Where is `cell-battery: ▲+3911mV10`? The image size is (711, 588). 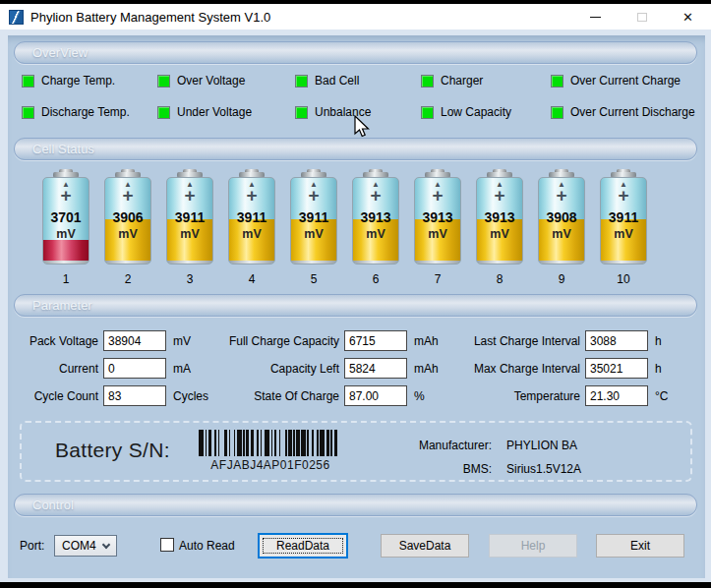 cell-battery: ▲+3911mV10 is located at coordinates (623, 228).